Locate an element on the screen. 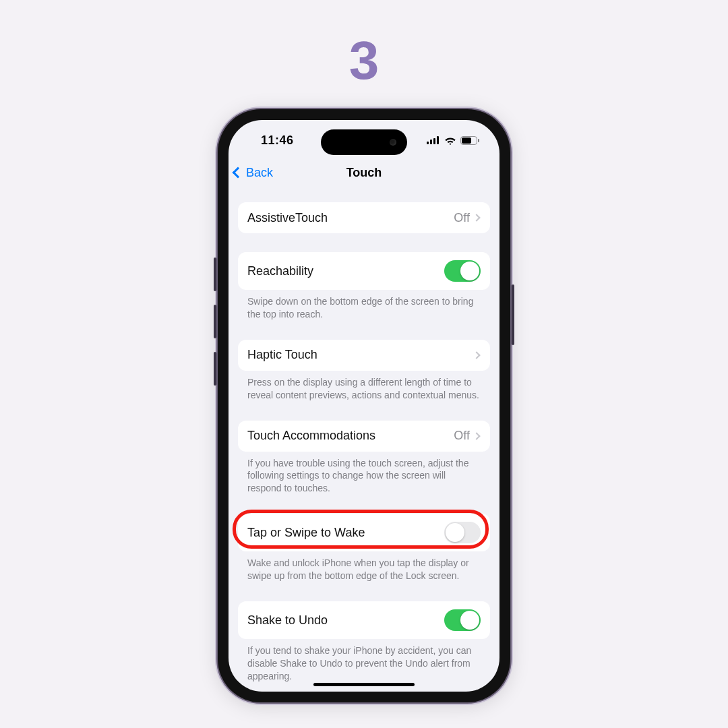 The height and width of the screenshot is (728, 728). shake-to-undo-toggle is located at coordinates (462, 620).